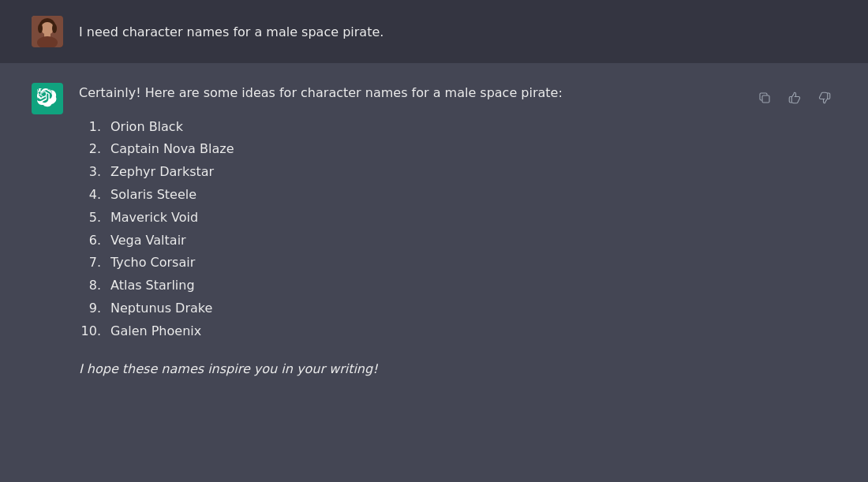  I want to click on assistant-footer: I hope these names inspire you in your w…, so click(416, 369).